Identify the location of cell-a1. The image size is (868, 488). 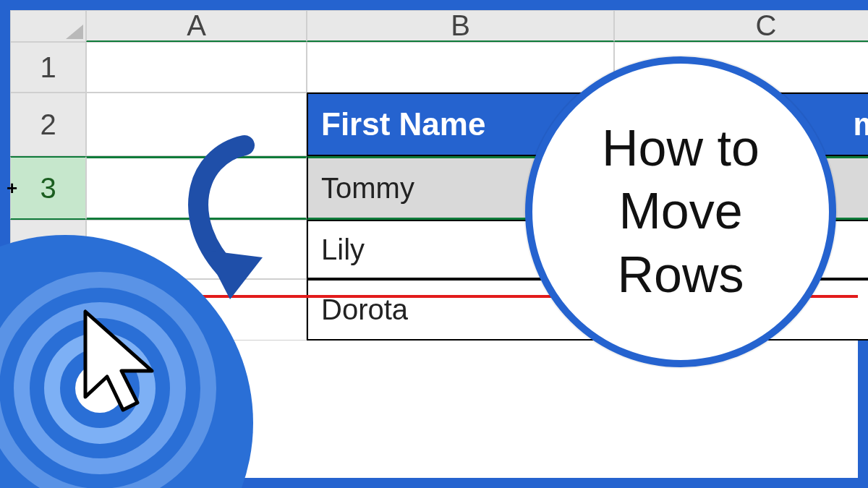
(197, 67).